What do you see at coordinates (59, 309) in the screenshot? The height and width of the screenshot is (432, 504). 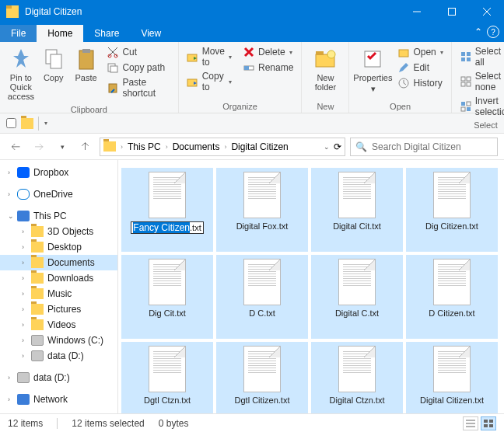 I see `tree-item: ›Pictures` at bounding box center [59, 309].